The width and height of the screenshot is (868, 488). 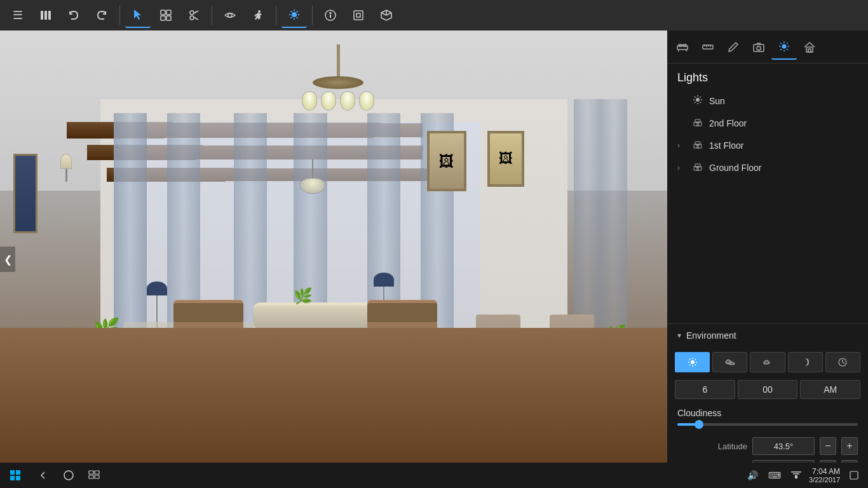 What do you see at coordinates (708, 47) in the screenshot?
I see `panel-measure-icon` at bounding box center [708, 47].